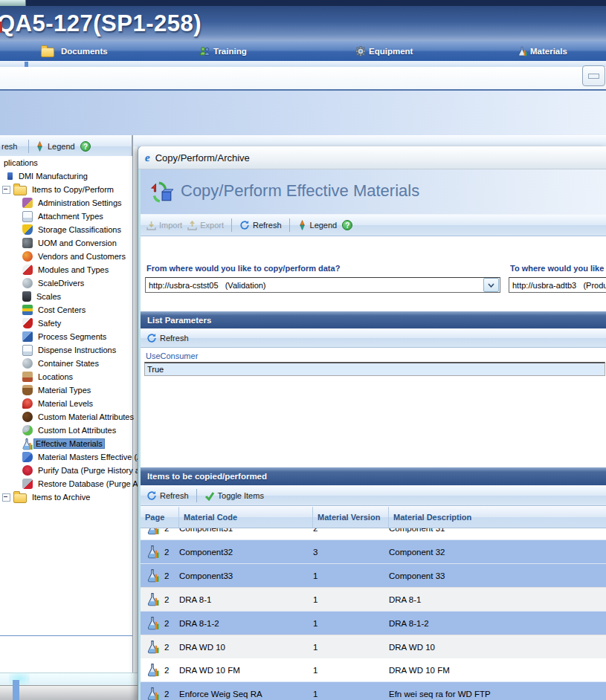  What do you see at coordinates (268, 225) in the screenshot?
I see `refresh-label: Refresh` at bounding box center [268, 225].